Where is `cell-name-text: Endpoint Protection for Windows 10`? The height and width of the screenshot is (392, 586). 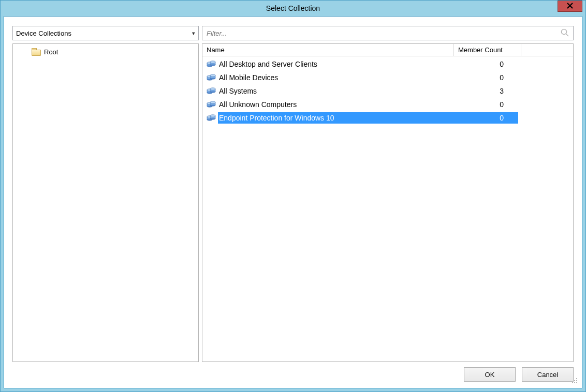 cell-name-text: Endpoint Protection for Windows 10 is located at coordinates (334, 118).